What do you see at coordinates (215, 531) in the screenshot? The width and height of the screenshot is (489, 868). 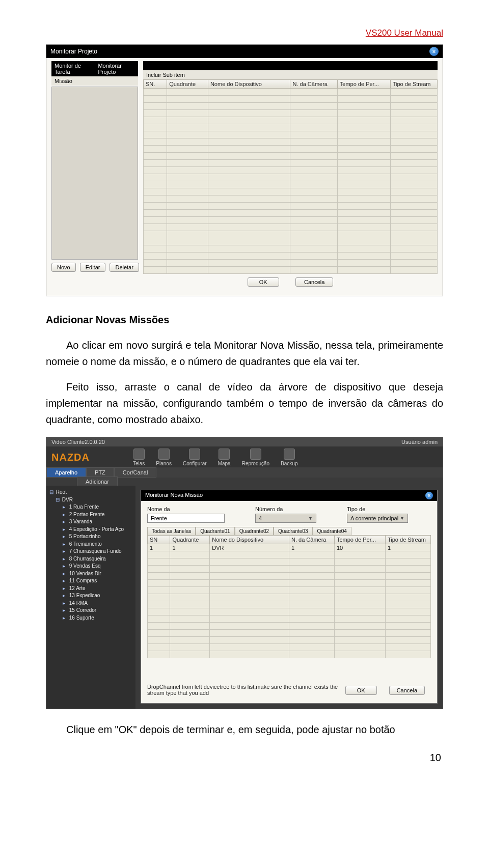 I see `qtab-q1: Quadrante01` at bounding box center [215, 531].